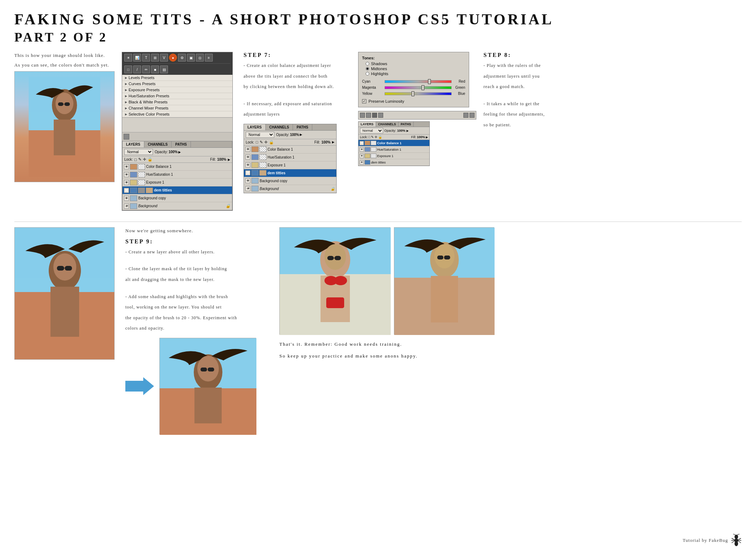 The image size is (756, 554). Describe the element at coordinates (367, 64) in the screenshot. I see `tone-shadows-radio` at that location.